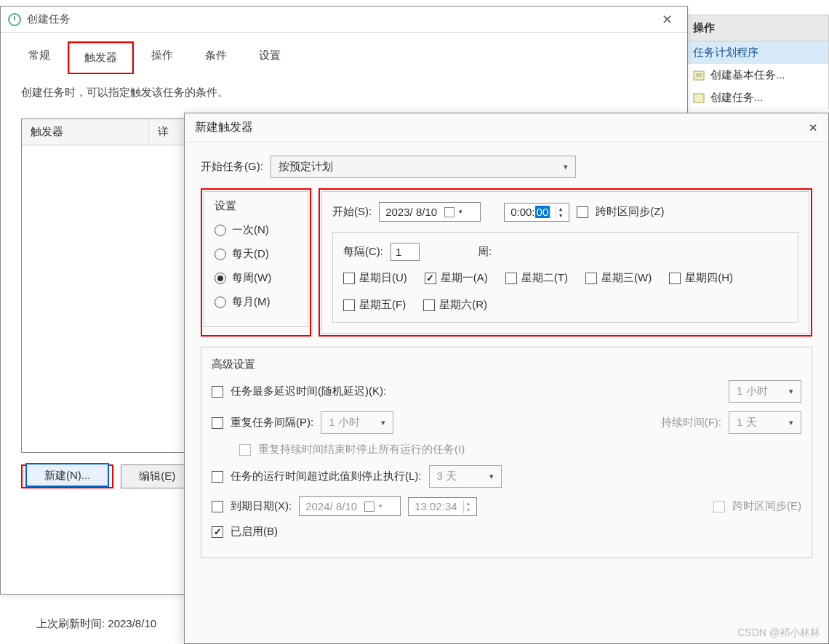 Image resolution: width=829 pixels, height=644 pixels. I want to click on radio-once: 一次(N), so click(256, 230).